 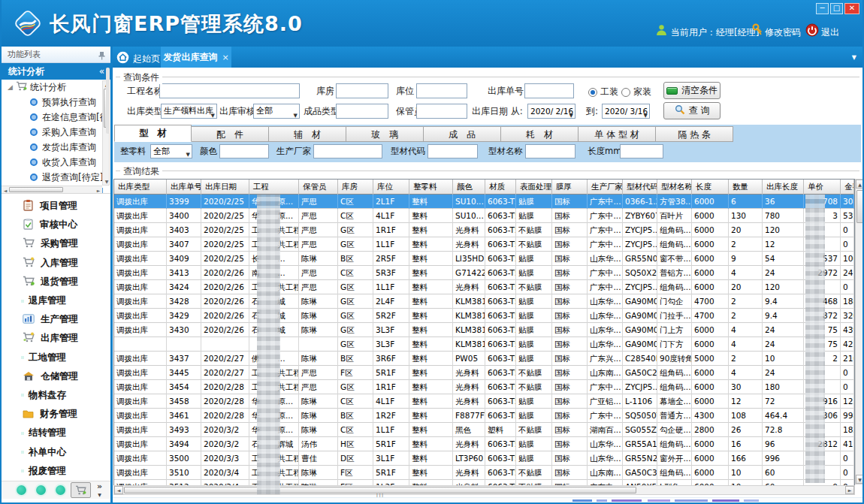 I want to click on column-header: 长度, so click(x=711, y=187).